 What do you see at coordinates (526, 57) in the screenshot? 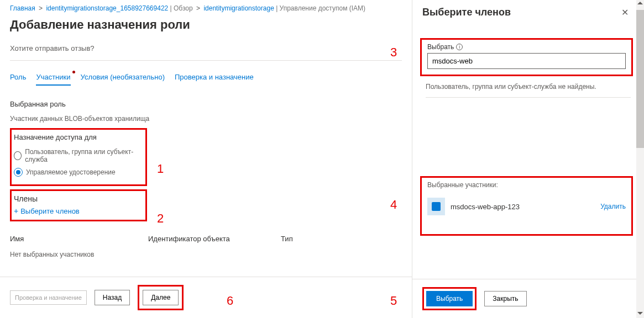
I see `search-section: Выбрать i` at bounding box center [526, 57].